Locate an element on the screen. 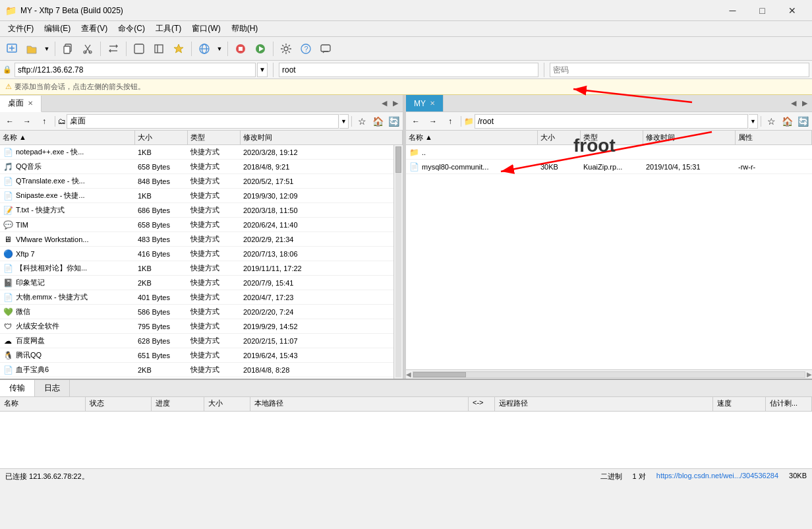 This screenshot has height=529, width=812. left-panel-tabbar: 桌面 ✕ ◀ ▶ is located at coordinates (202, 104).